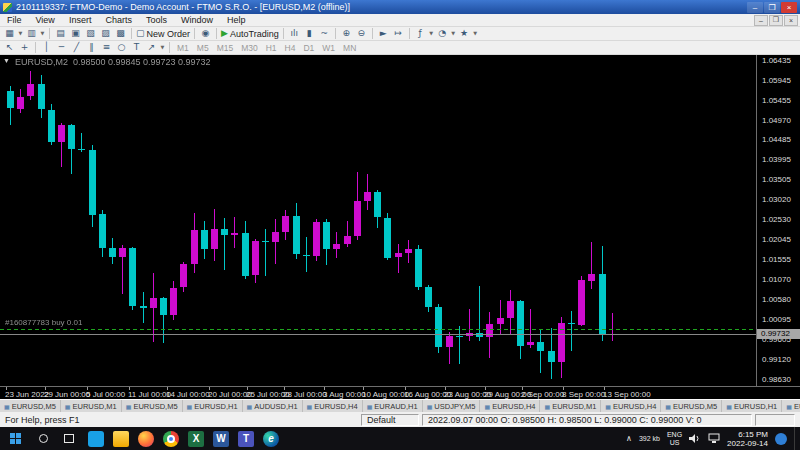  I want to click on show-desktop-button, so click(796, 438).